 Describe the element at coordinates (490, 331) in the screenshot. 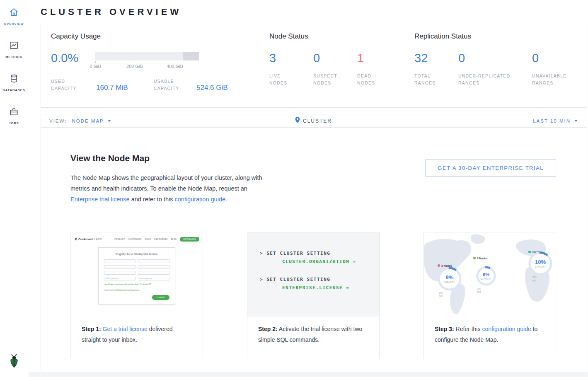

I see `step-3-caption: Step 3: Refer this configuration guide t…` at that location.